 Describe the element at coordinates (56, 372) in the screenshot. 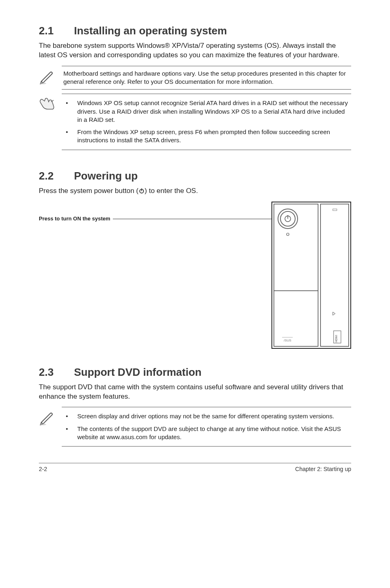

I see `section-2-3-number: 2.3` at that location.